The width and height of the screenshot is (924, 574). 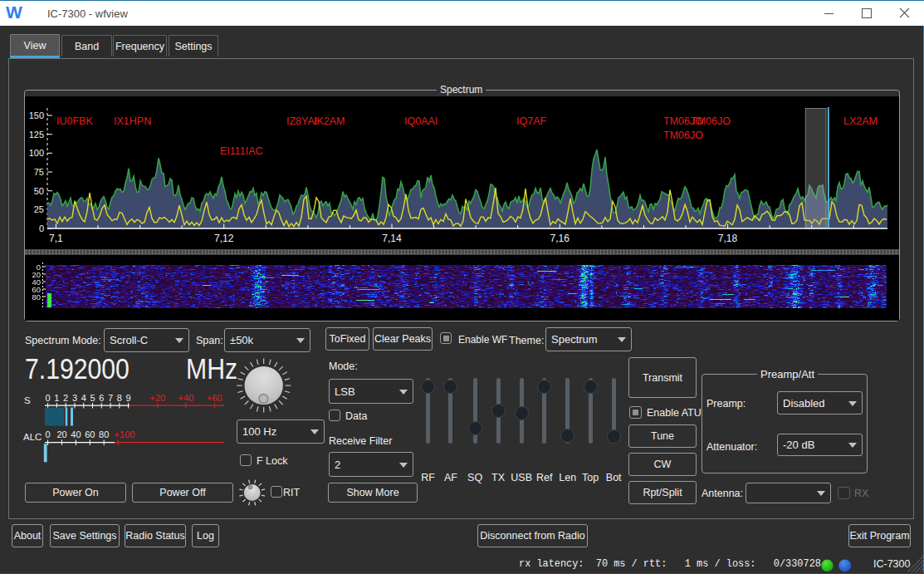 I want to click on svg-text: 7, so click(x=110, y=398).